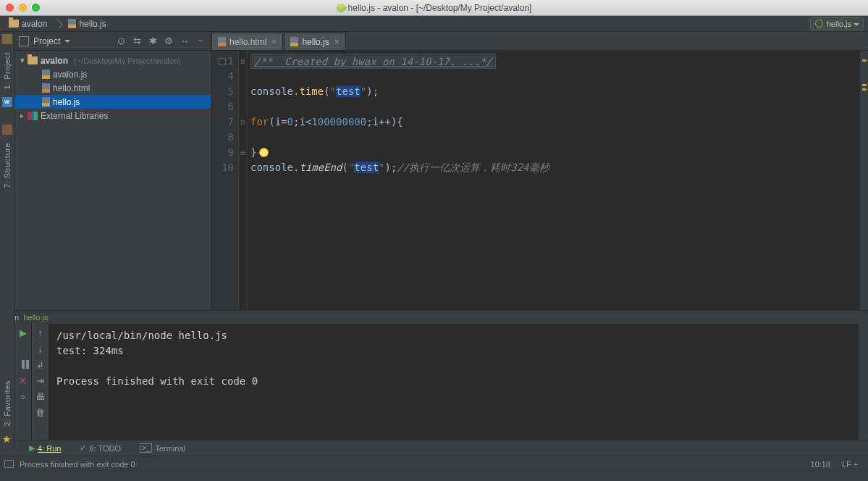  I want to click on star-icon: ★, so click(7, 439).